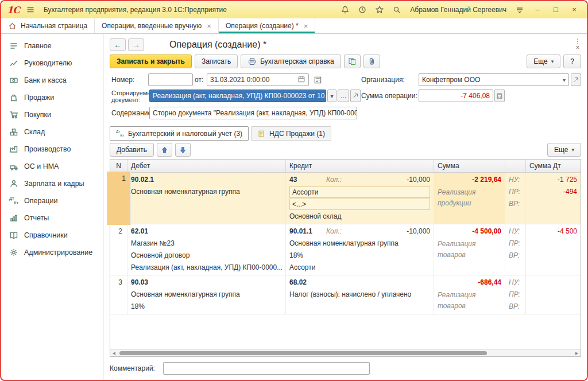 The width and height of the screenshot is (588, 381). What do you see at coordinates (346, 250) in the screenshot?
I see `table-row: 2 62.01 Магазин №23 Основной договор Реа…` at bounding box center [346, 250].